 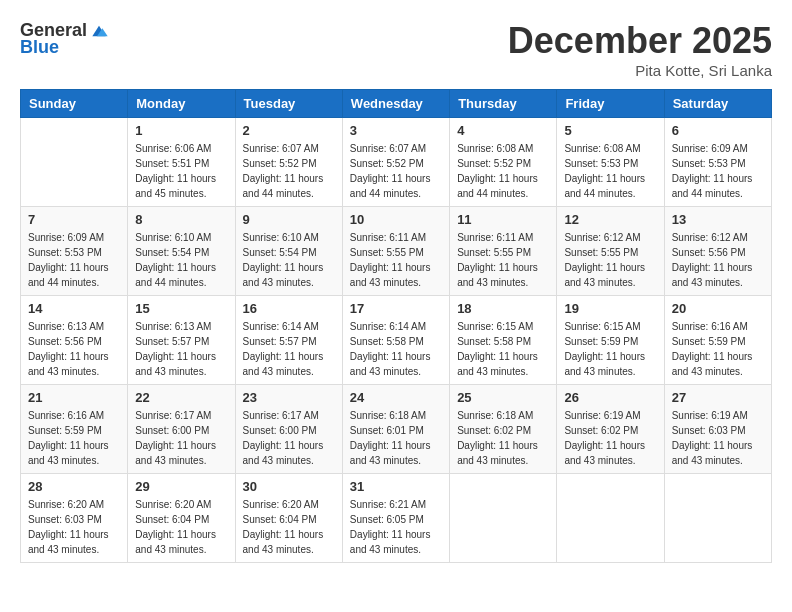 I want to click on location-subtitle: Pita Kotte, Sri Lanka, so click(x=640, y=70).